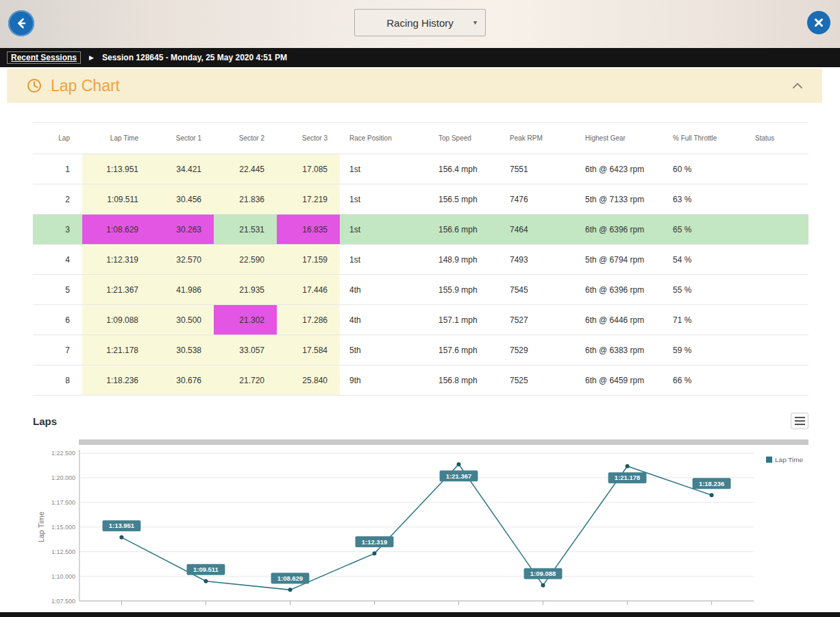 Image resolution: width=840 pixels, height=617 pixels. What do you see at coordinates (116, 350) in the screenshot?
I see `table-cell: 1:21.178` at bounding box center [116, 350].